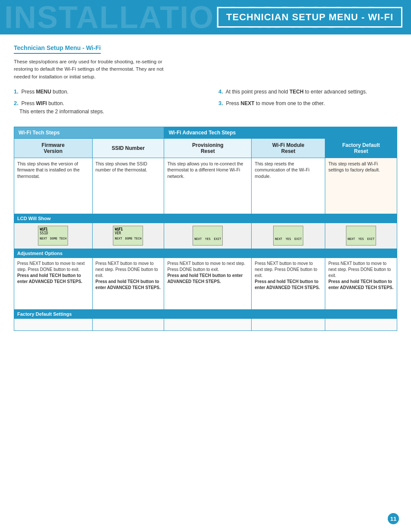 Image resolution: width=411 pixels, height=532 pixels. I want to click on col-header-provisioning: ProvisioningReset, so click(208, 148).